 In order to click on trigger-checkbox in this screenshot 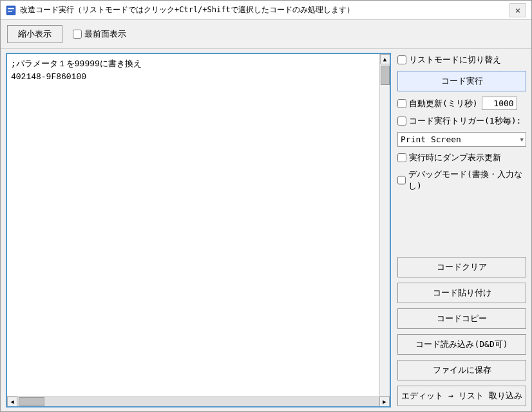, I will do `click(402, 121)`.